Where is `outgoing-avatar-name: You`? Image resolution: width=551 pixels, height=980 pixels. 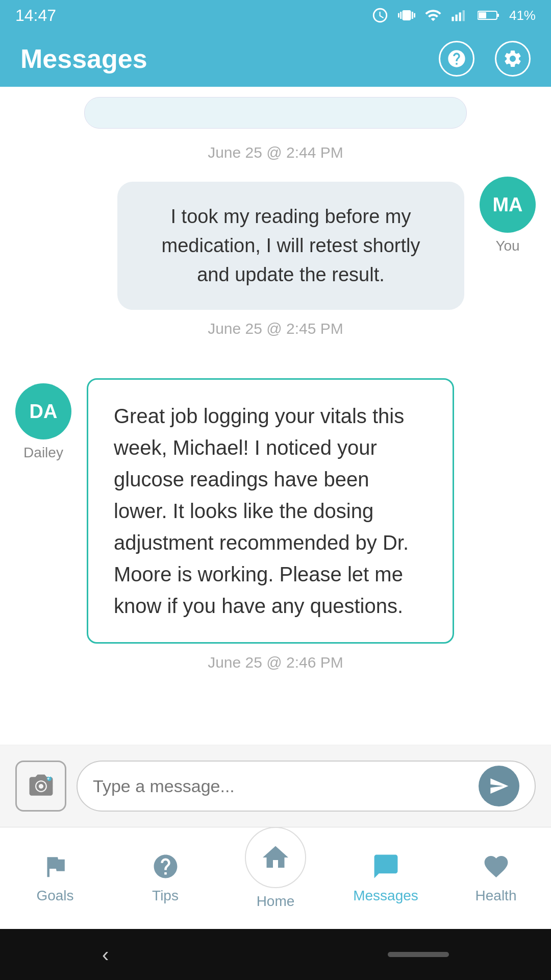
outgoing-avatar-name: You is located at coordinates (507, 246).